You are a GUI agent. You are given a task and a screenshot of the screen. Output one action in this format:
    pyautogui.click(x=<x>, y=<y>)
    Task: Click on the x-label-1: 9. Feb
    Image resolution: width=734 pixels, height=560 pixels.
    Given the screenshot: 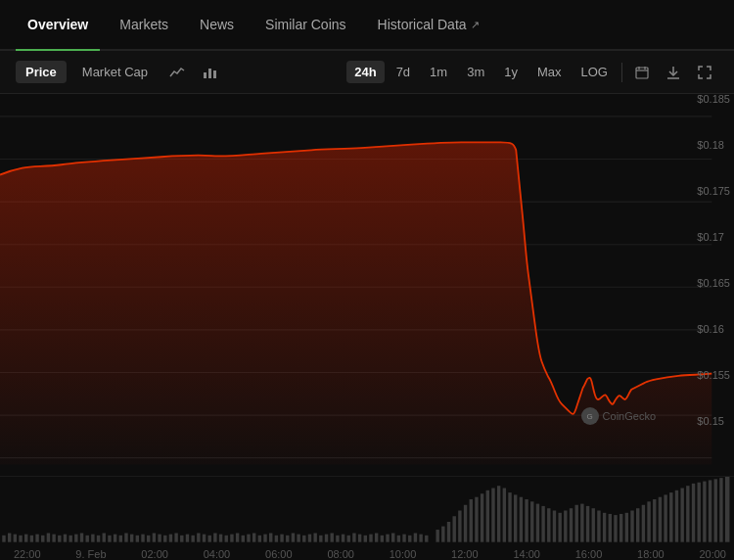 What is the action you would take?
    pyautogui.click(x=90, y=554)
    